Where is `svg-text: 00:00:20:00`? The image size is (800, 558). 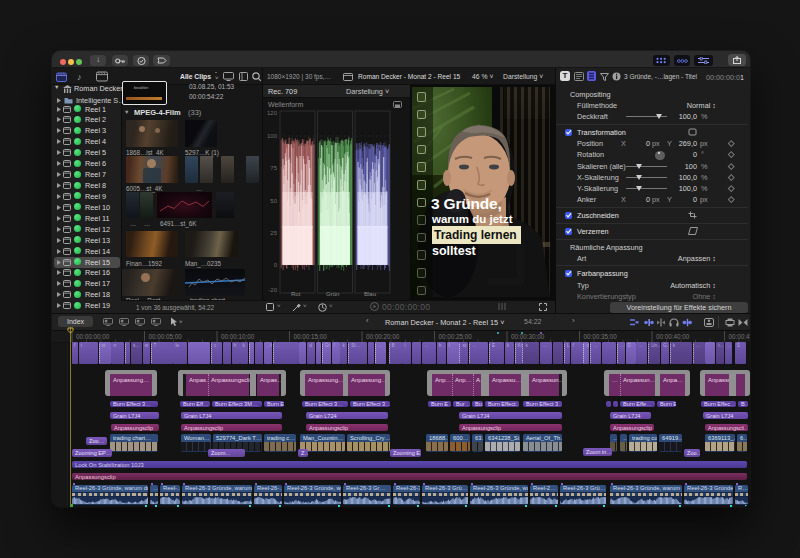
svg-text: 00:00:20:00 is located at coordinates (383, 336).